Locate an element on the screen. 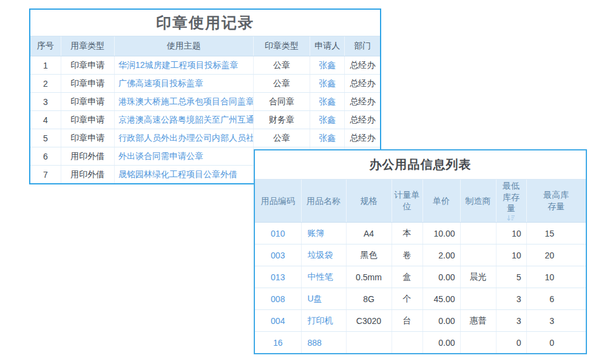  cell-unit-price: 10.00 is located at coordinates (441, 234).